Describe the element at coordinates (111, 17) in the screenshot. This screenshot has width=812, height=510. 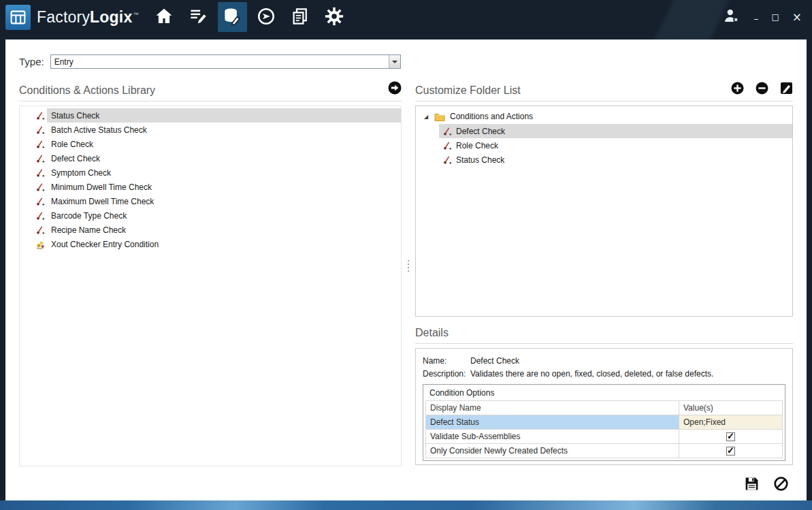
I see `brand-logix: Logix` at that location.